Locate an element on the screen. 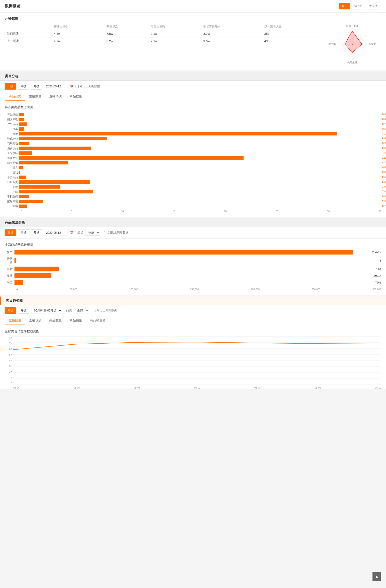  bar-value: 6.93% is located at coordinates (384, 148).